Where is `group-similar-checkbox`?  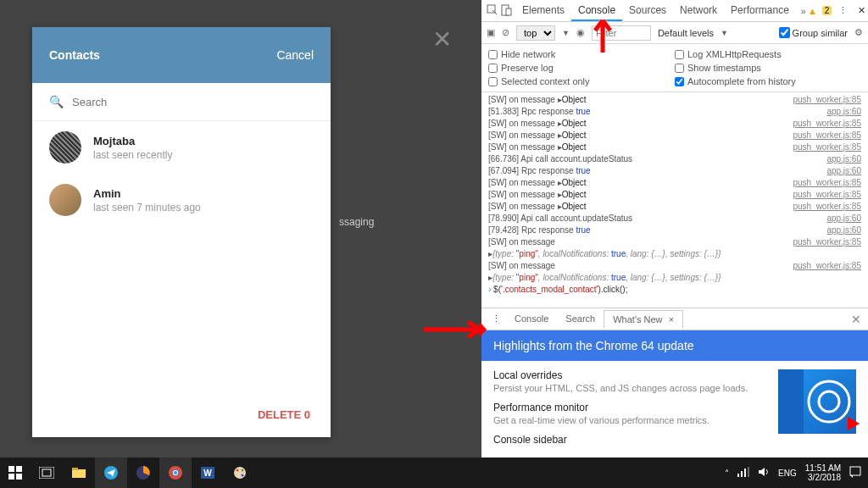 group-similar-checkbox is located at coordinates (785, 32).